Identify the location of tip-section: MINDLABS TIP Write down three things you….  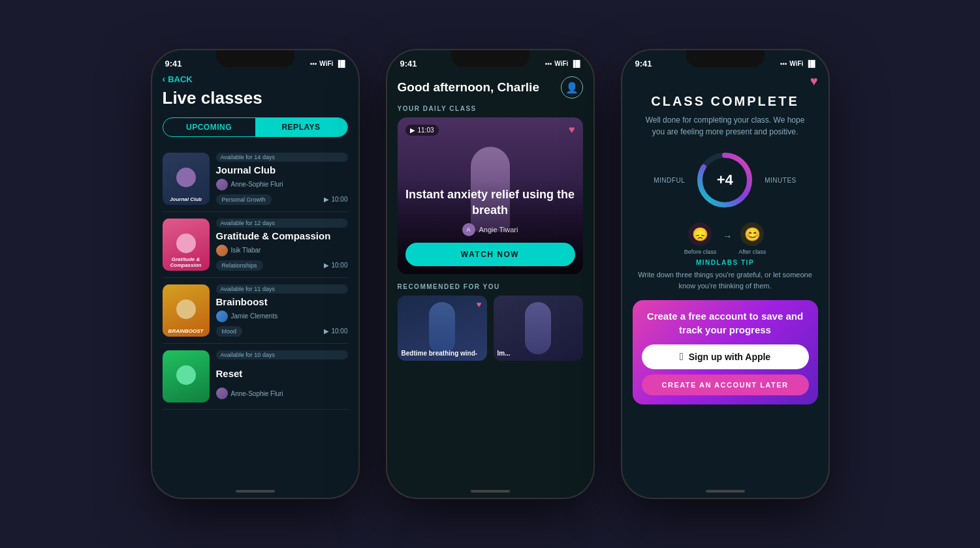
(725, 275).